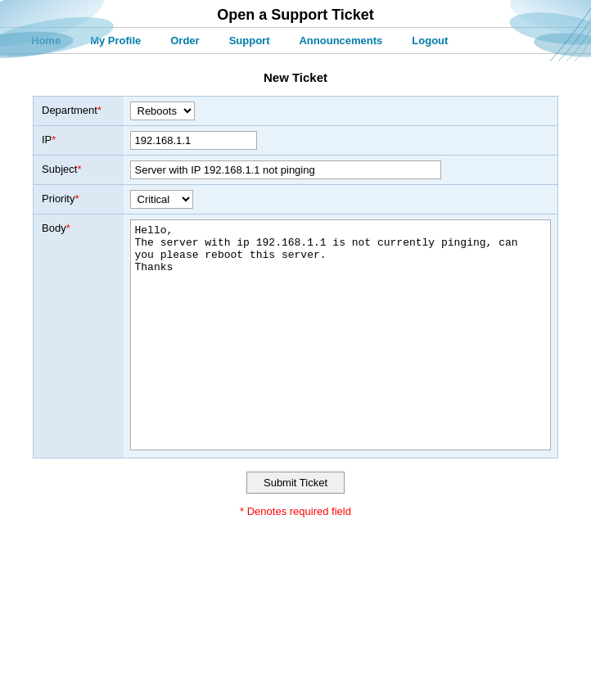 Image resolution: width=591 pixels, height=700 pixels. Describe the element at coordinates (341, 41) in the screenshot. I see `nav-announcements: Announcements` at that location.